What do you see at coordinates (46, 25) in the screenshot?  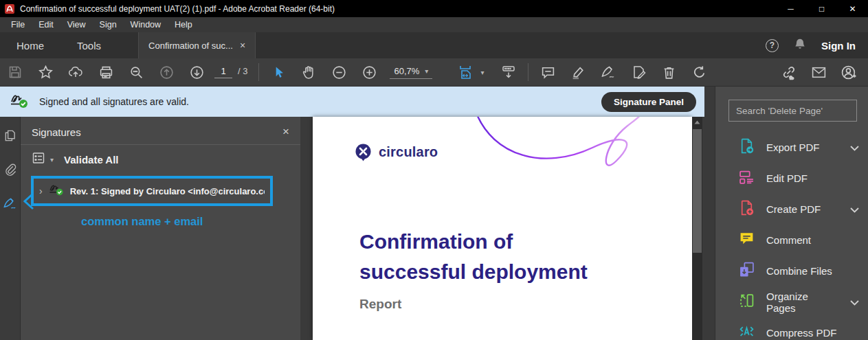 I see `menu-edit: Edit` at bounding box center [46, 25].